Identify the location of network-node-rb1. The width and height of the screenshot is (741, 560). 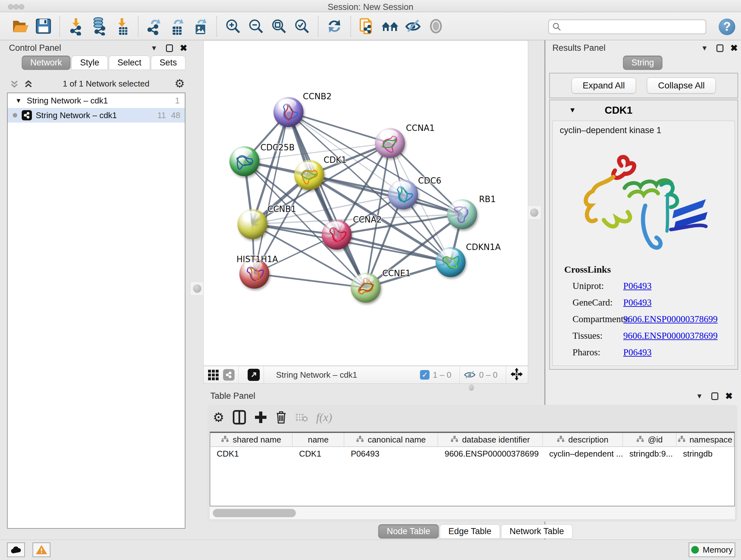
(462, 214).